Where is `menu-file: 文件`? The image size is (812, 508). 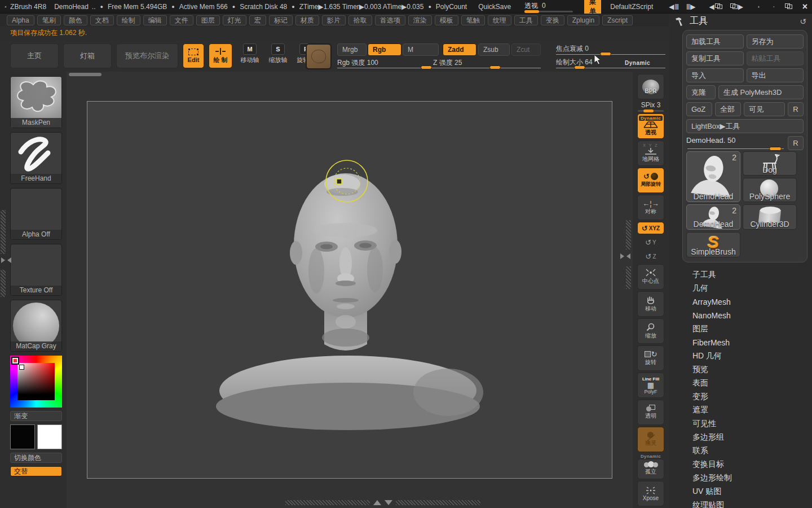
menu-file: 文件 is located at coordinates (182, 20).